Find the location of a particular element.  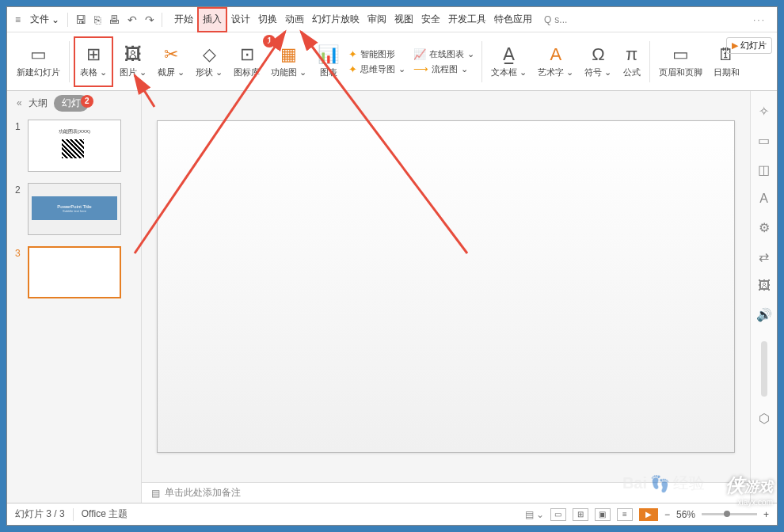

tab-slideshow: 幻灯片放映 is located at coordinates (336, 20).